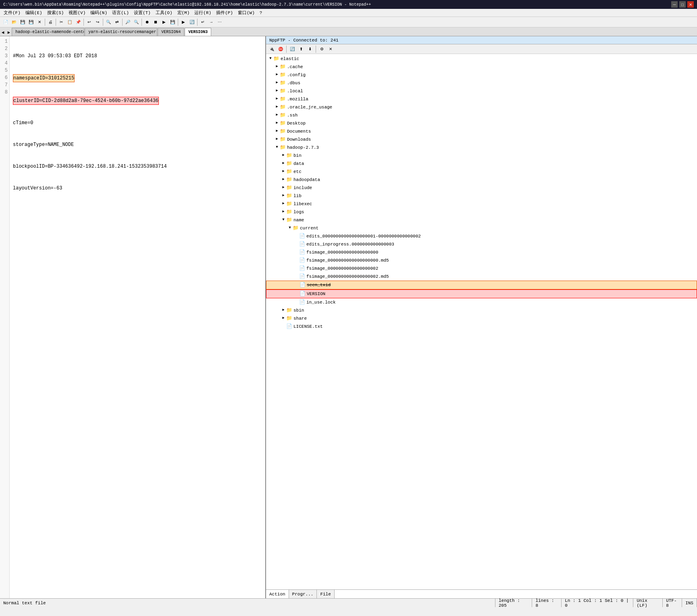 This screenshot has width=697, height=616. What do you see at coordinates (261, 13) in the screenshot?
I see `menu-help: ?` at bounding box center [261, 13].